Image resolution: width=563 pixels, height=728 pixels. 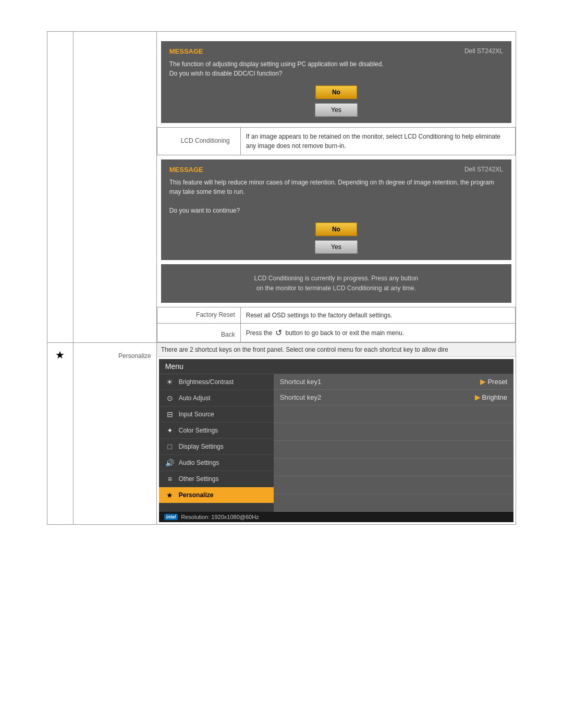 I want to click on othersettings-label: Other Settings, so click(x=199, y=479).